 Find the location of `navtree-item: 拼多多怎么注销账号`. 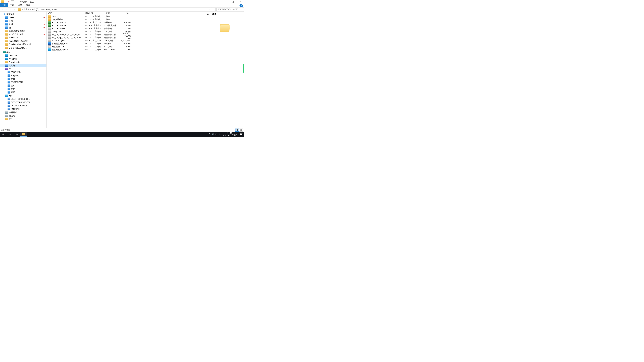

navtree-item: 拼多多怎么注销账号 is located at coordinates (23, 48).